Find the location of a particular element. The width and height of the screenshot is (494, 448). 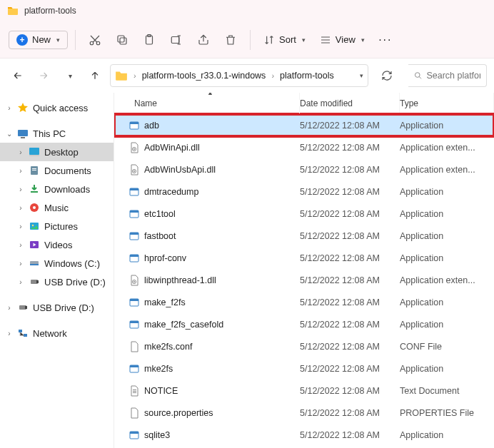

sidebar-item-network: › Network is located at coordinates (57, 333).